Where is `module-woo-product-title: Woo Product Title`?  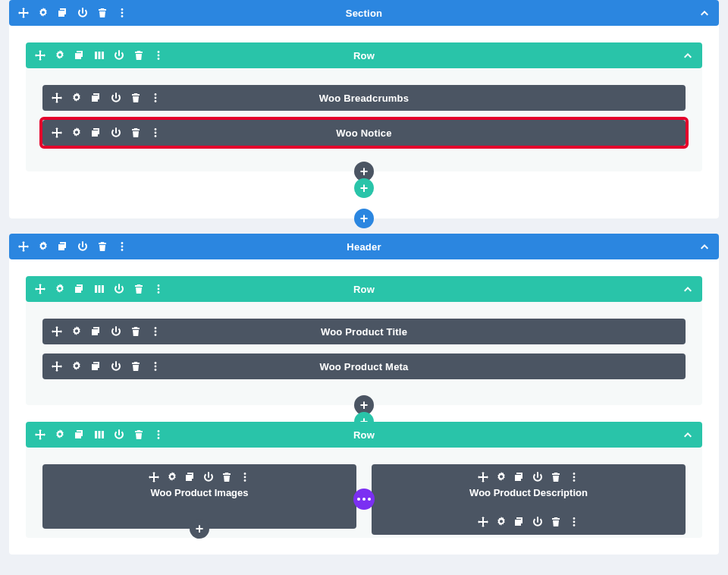
module-woo-product-title: Woo Product Title is located at coordinates (364, 331).